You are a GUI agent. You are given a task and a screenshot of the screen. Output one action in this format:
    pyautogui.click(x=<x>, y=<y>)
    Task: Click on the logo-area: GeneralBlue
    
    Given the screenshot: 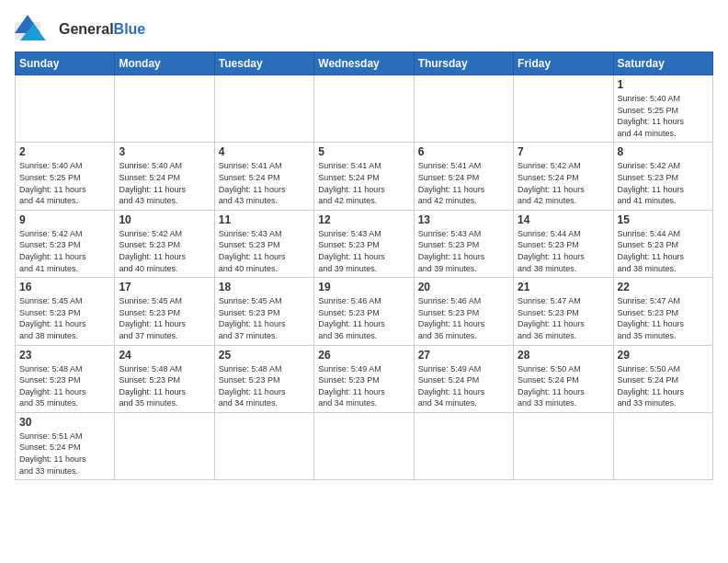 What is the action you would take?
    pyautogui.click(x=80, y=29)
    